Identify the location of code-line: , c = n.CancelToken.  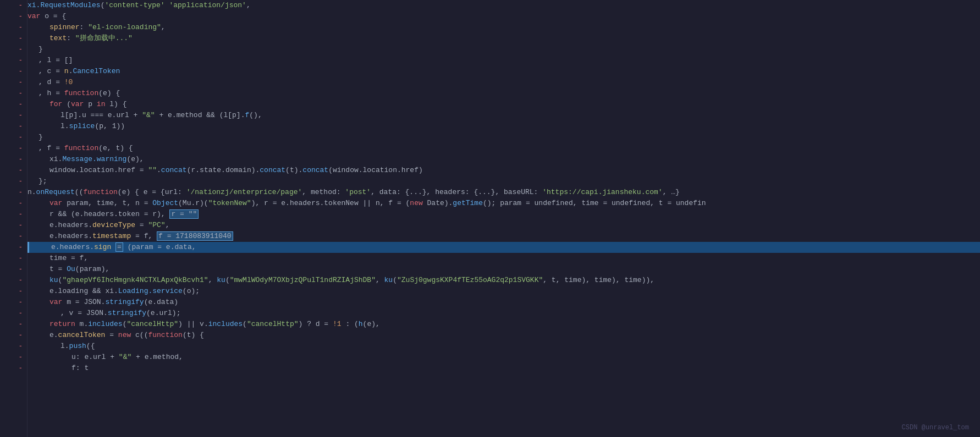
(504, 71).